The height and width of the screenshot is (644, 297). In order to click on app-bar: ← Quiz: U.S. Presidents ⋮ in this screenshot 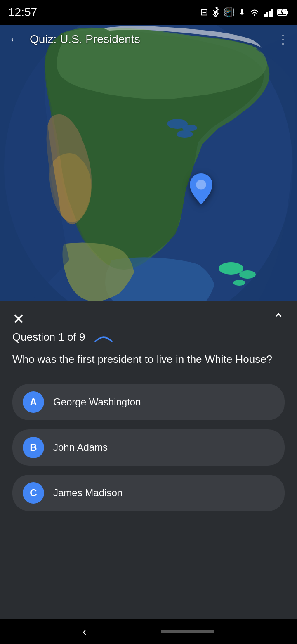, I will do `click(148, 39)`.